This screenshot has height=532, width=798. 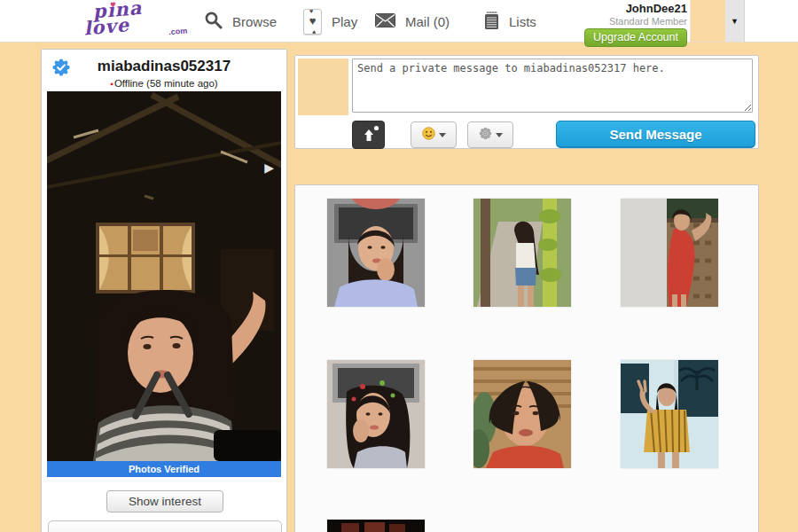 I want to click on top-navigation-bar: pina love ♥ .com Browse ♥ ♥ ♥ Play Mail …, so click(x=399, y=21).